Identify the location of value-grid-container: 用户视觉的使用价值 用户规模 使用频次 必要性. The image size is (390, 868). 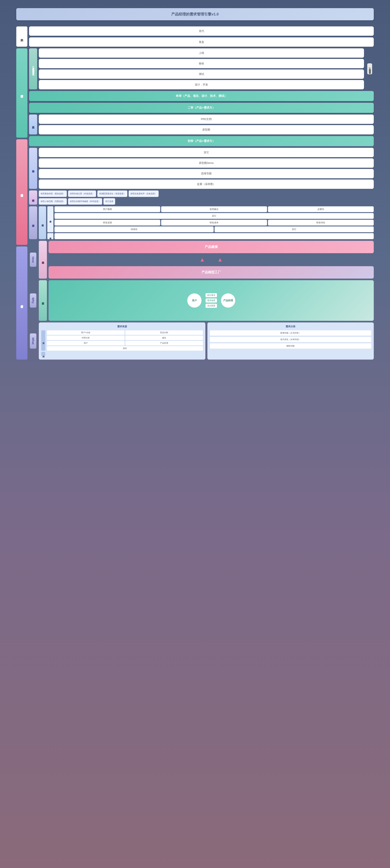
(210, 223).